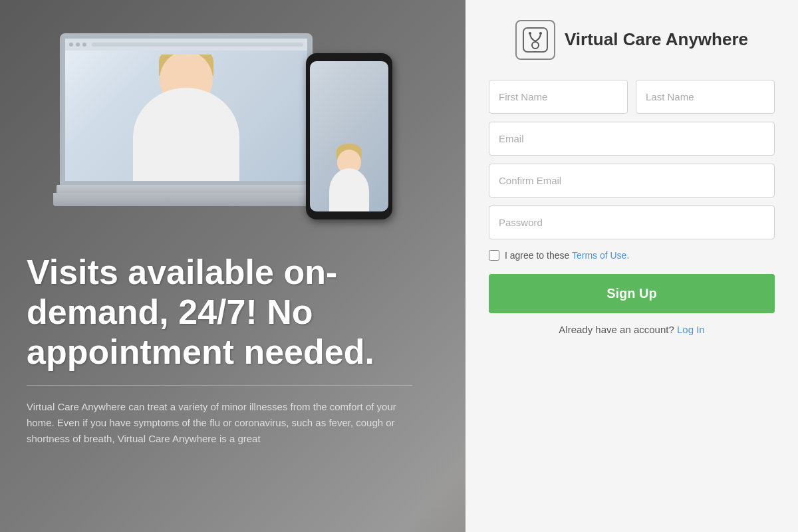  I want to click on terms-checkbox, so click(494, 255).